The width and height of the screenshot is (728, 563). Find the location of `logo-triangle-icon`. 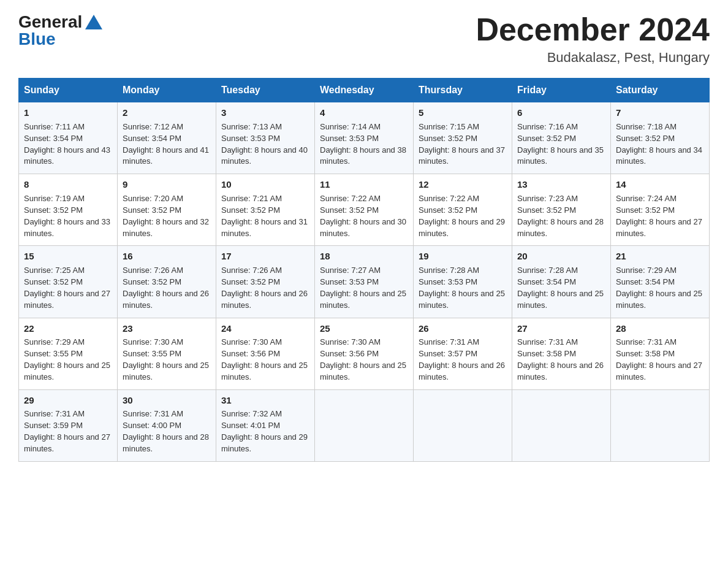

logo-triangle-icon is located at coordinates (94, 22).